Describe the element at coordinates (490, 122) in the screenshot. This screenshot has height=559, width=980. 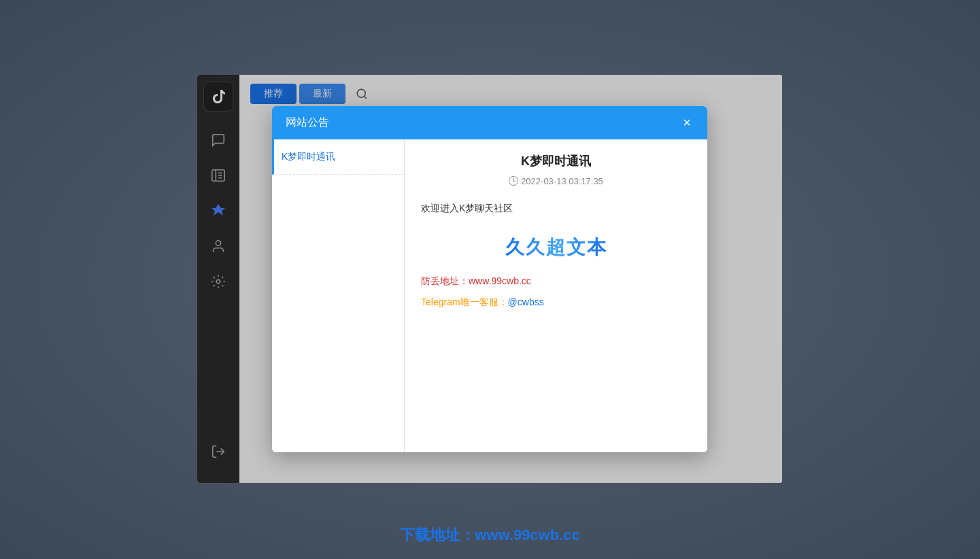
I see `modal-header: 网站公告 ×` at that location.